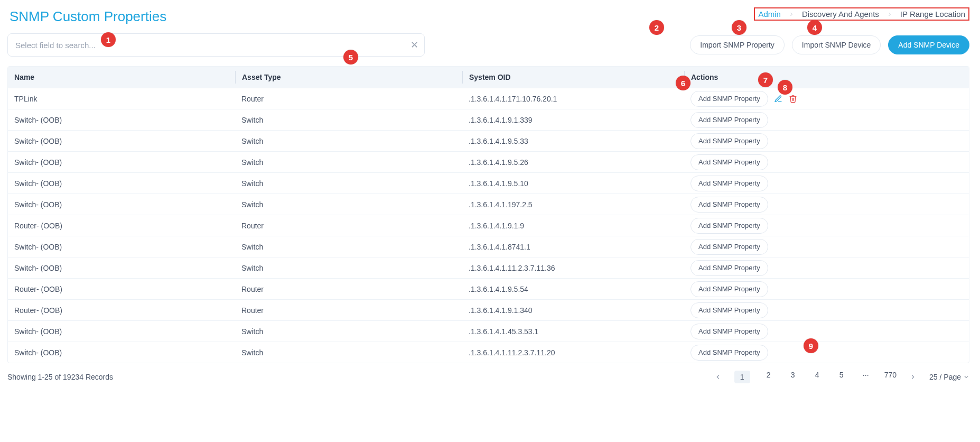  Describe the element at coordinates (778, 99) in the screenshot. I see `edit-icon` at that location.